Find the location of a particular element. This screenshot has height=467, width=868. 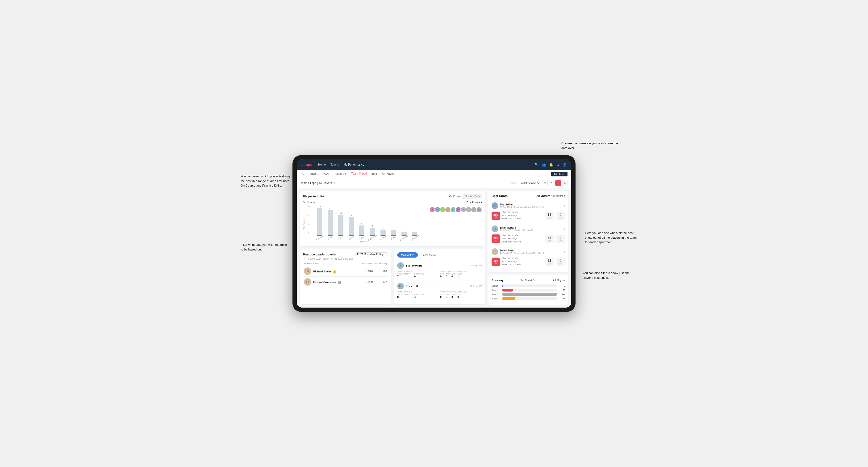

subnav-pga: PGA is located at coordinates (326, 174).